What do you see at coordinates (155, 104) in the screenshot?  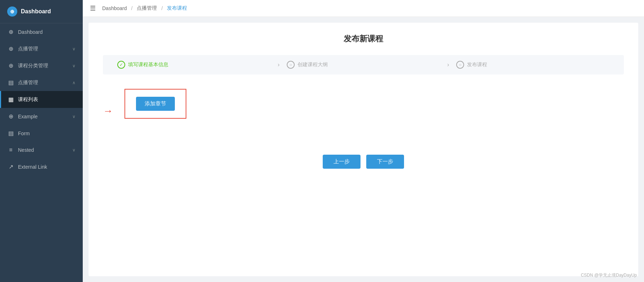 I see `add-chapter-button: 添加章节` at bounding box center [155, 104].